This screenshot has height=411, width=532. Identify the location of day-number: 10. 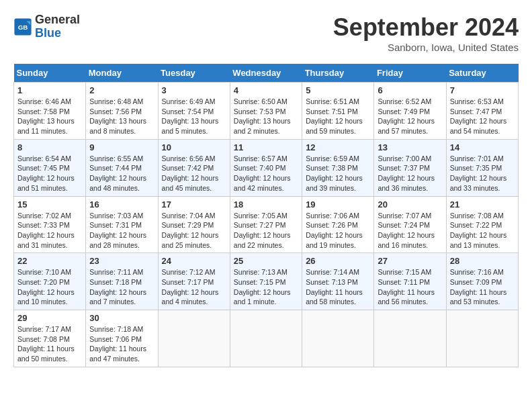
(194, 148).